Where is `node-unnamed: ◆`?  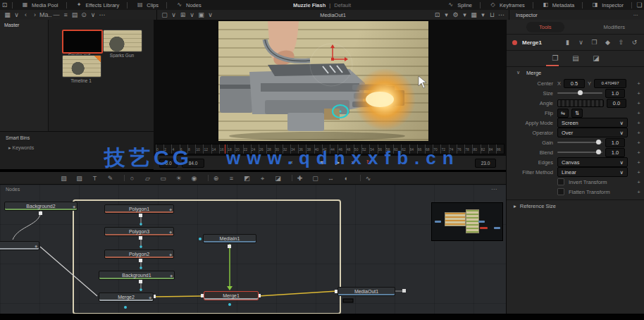 node-unnamed: ◆ is located at coordinates (20, 245).